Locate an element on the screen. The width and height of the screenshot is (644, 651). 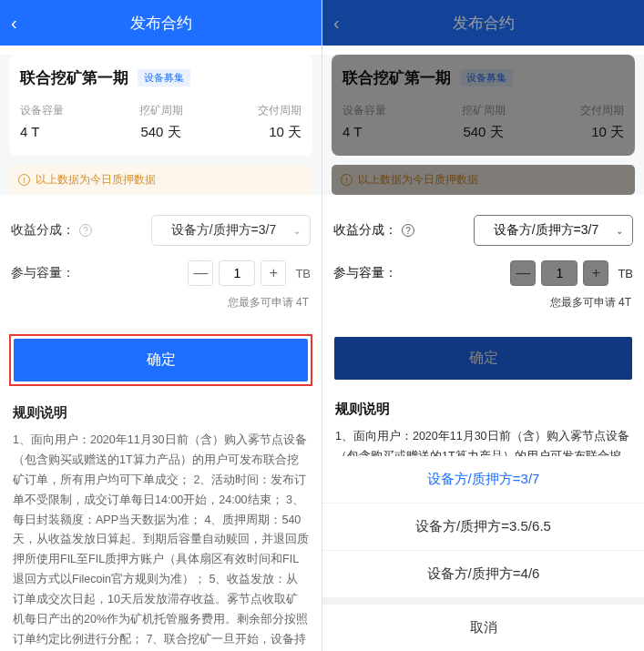
profit-action-sheet: 设备方/质押方=3/7 设备方/质押方=3.5/6.5 设备方/质押方=4/6 … is located at coordinates (483, 554).